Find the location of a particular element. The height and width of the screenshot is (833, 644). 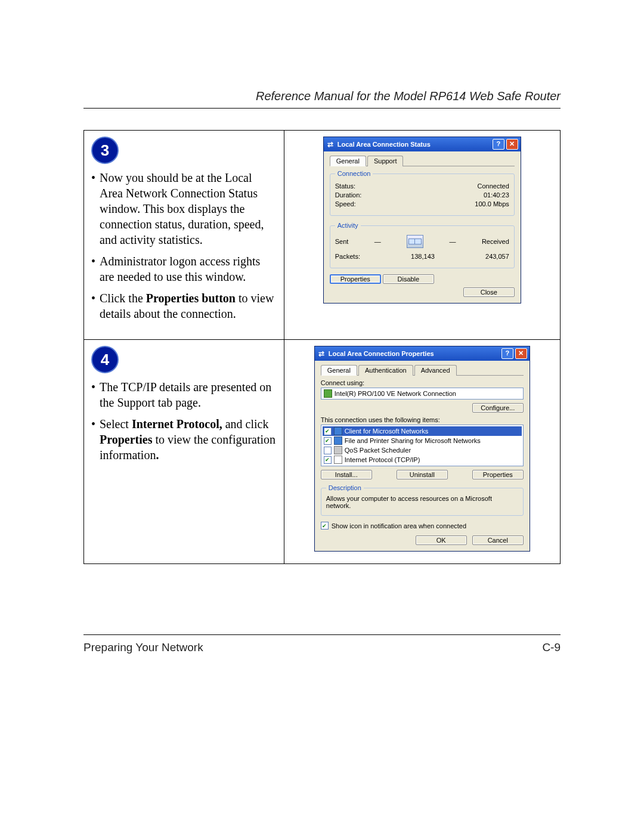

dialog-title: Local Area Connection Properties is located at coordinates (414, 354).